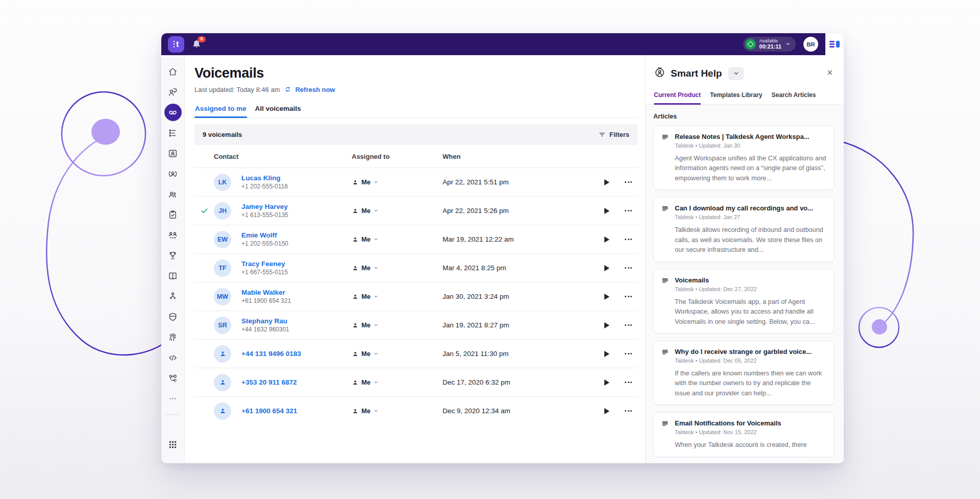 Image resolution: width=980 pixels, height=499 pixels. Describe the element at coordinates (835, 44) in the screenshot. I see `panel-toggle-icon` at that location.